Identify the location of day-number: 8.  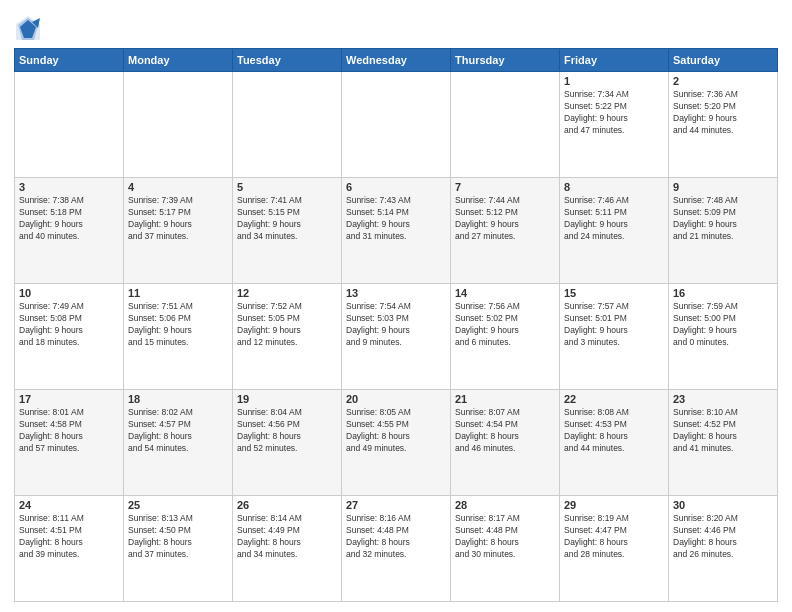
(614, 187).